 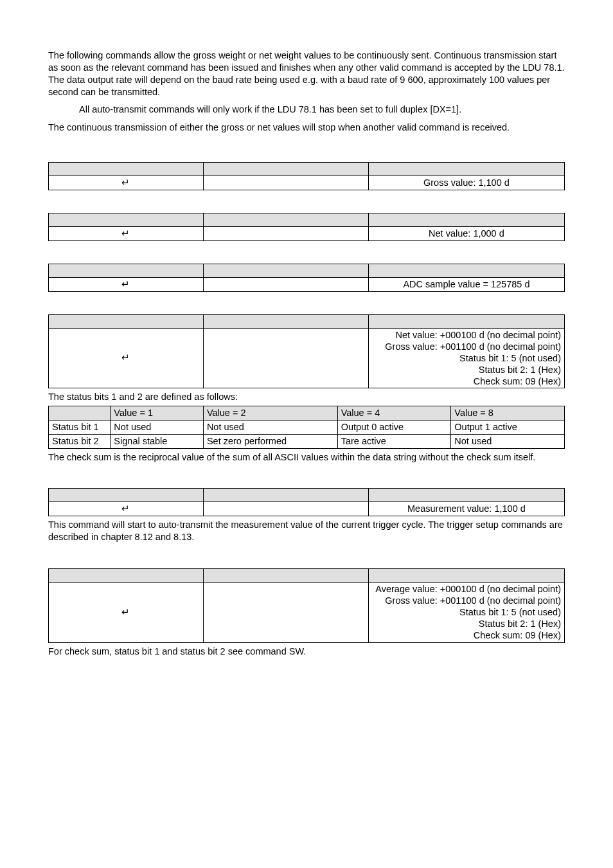 What do you see at coordinates (508, 413) in the screenshot?
I see `status-header-4: Value = 8` at bounding box center [508, 413].